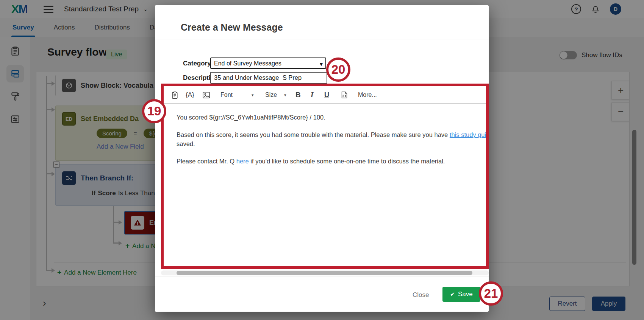 The width and height of the screenshot is (644, 320). Describe the element at coordinates (268, 63) in the screenshot. I see `category-select: End of Survey Messages` at that location.